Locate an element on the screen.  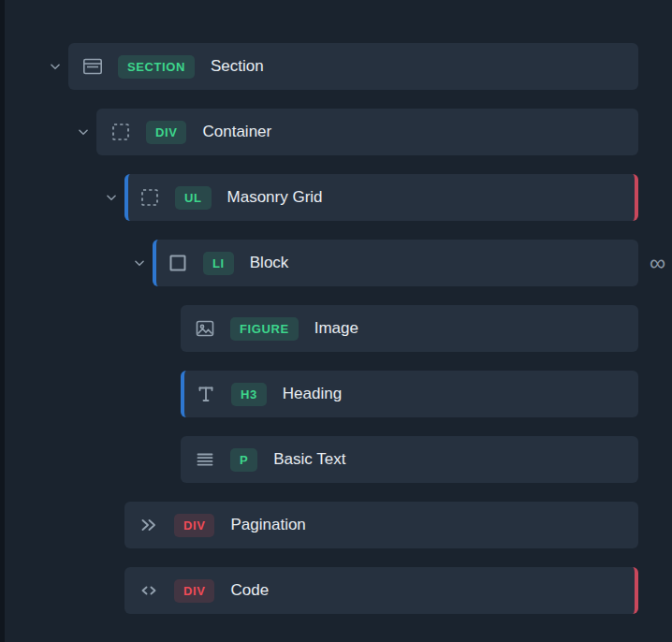
tree-row-section: SECTION Section is located at coordinates (354, 66).